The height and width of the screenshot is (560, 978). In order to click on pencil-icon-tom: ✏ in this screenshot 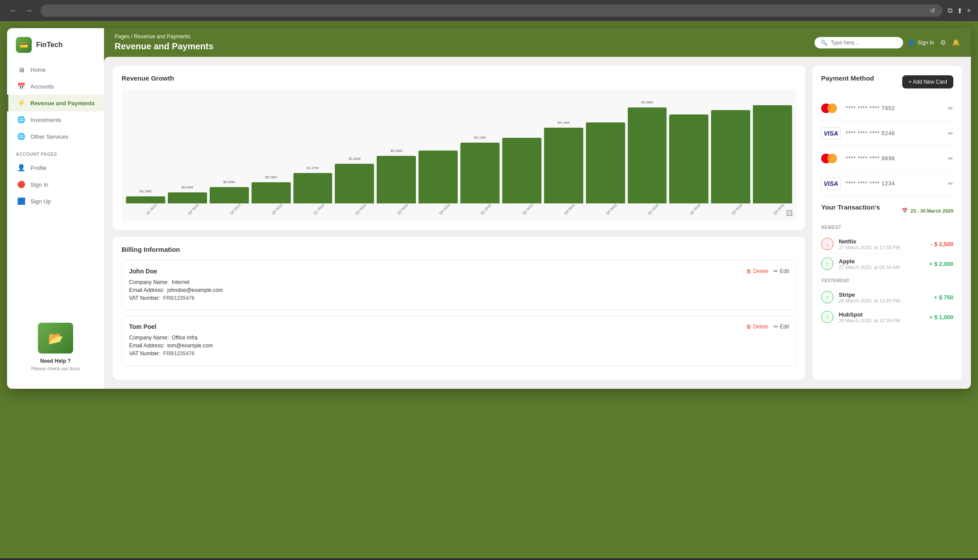, I will do `click(776, 327)`.